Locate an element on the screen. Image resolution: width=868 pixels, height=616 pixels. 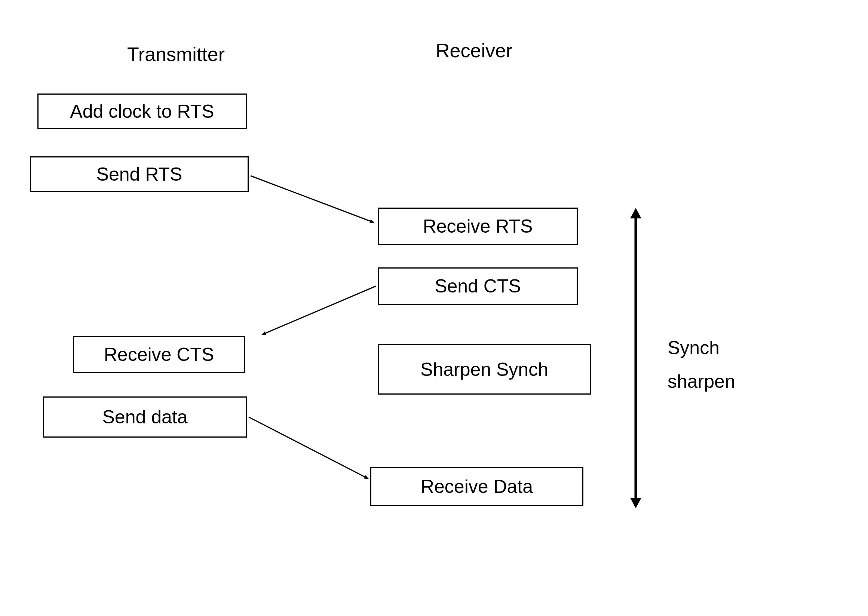
arrow-send-rts-to-receive-rts is located at coordinates (312, 199).